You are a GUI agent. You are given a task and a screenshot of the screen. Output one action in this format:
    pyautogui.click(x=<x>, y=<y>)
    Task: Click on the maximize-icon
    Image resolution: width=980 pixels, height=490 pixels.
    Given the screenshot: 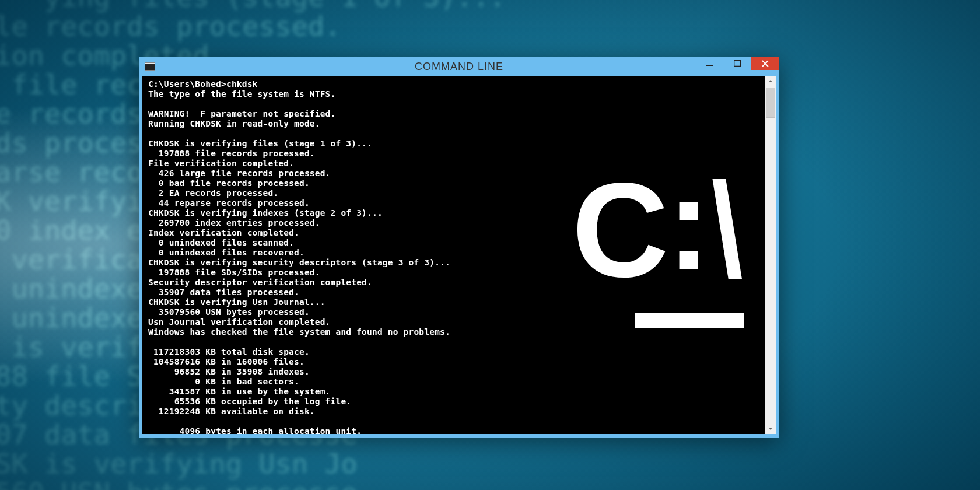 What is the action you would take?
    pyautogui.click(x=737, y=64)
    